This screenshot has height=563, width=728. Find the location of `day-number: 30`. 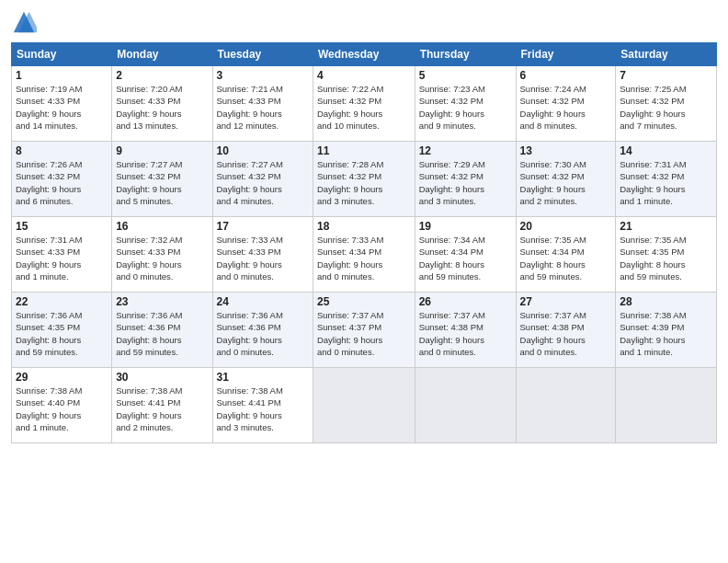

day-number: 30 is located at coordinates (162, 377).